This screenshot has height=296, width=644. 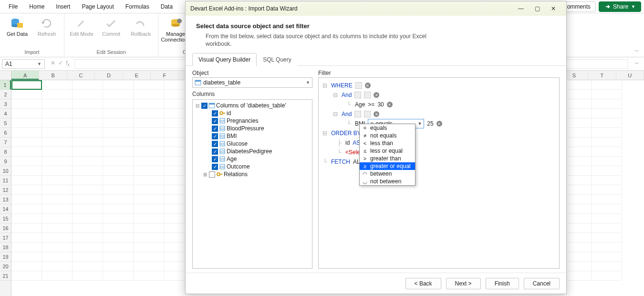 I want to click on close-button: ✕, so click(x=553, y=9).